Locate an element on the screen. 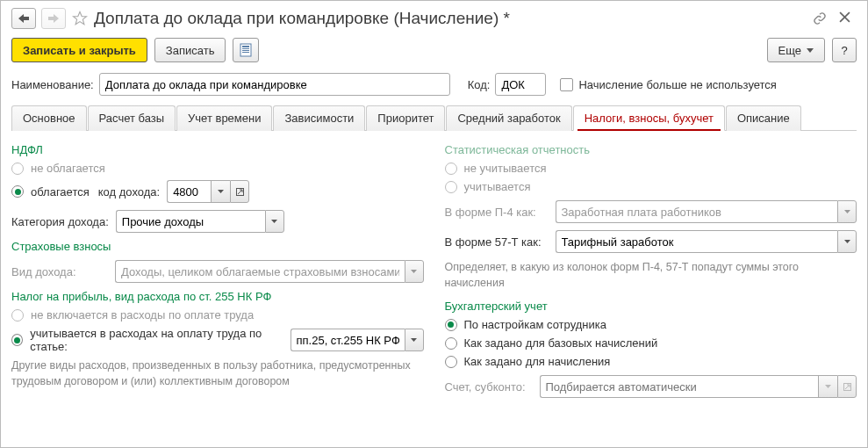 This screenshot has height=448, width=868. stat-opt1-label: не учитывается is located at coordinates (506, 169).